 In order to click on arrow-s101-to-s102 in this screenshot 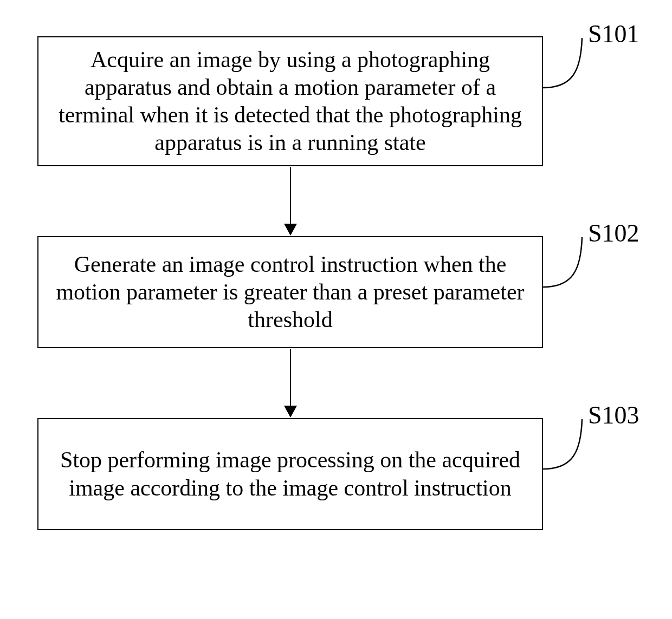, I will do `click(290, 196)`.